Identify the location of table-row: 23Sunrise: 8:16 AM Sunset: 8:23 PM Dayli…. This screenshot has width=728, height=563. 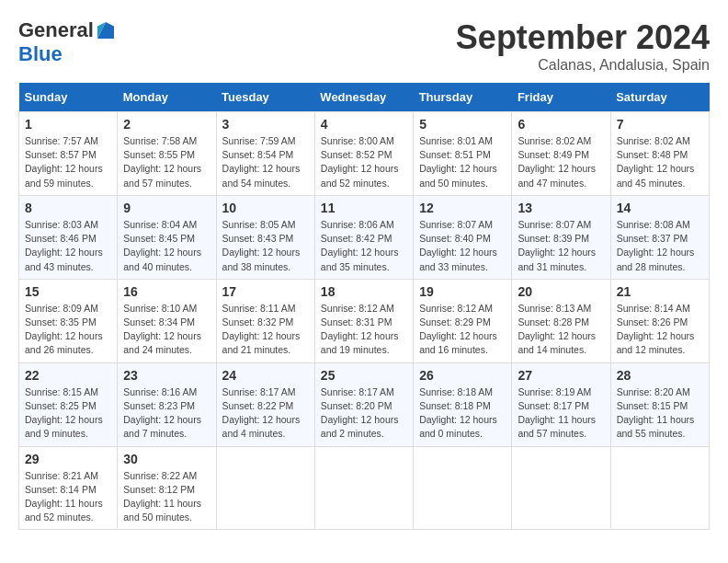
(167, 405).